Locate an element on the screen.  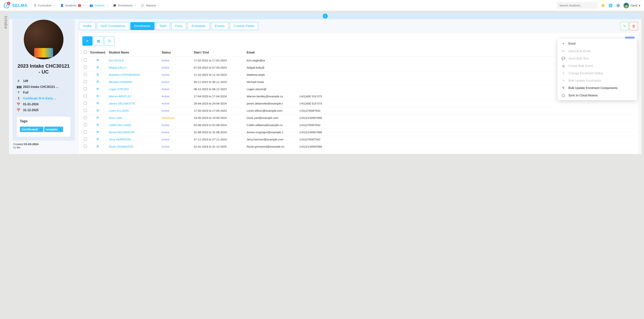
nav-enrolments: 🎓 Enrolments ▾ is located at coordinates (124, 6).